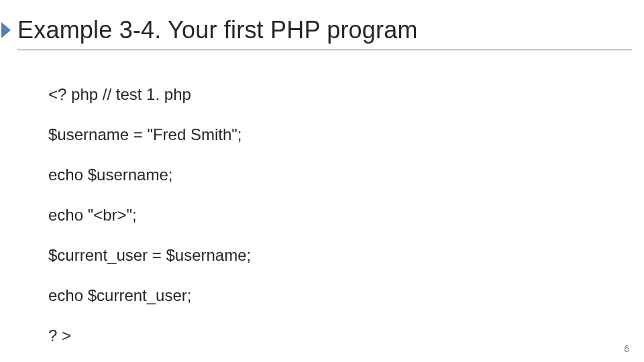 The image size is (644, 362). What do you see at coordinates (336, 296) in the screenshot?
I see `code-line: echo $current_user;` at bounding box center [336, 296].